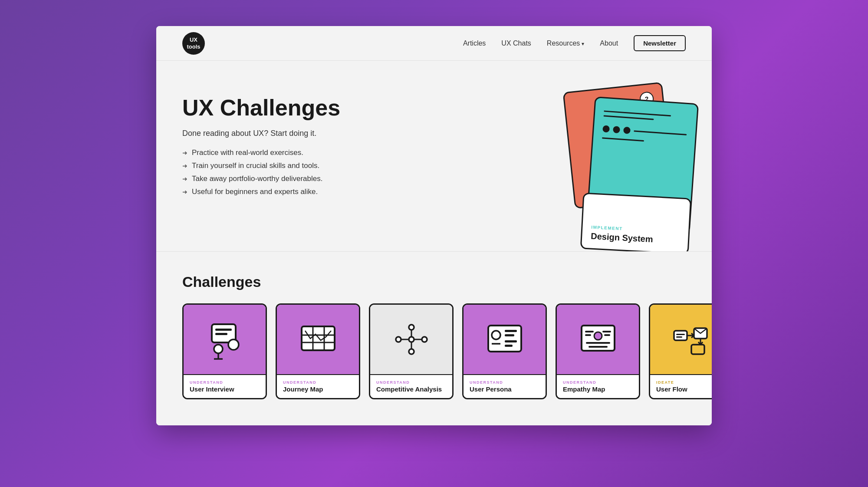  I want to click on illustration-card-bottom: IMPLEMENT Design System, so click(636, 222).